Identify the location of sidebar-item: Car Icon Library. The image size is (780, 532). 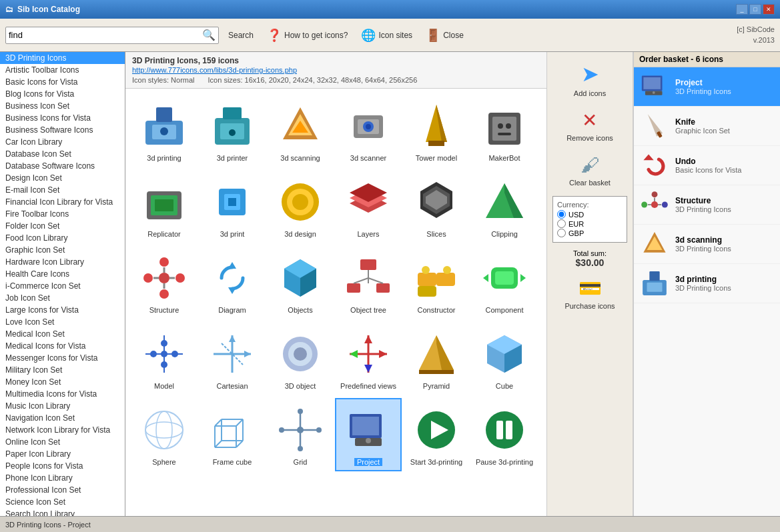
(63, 142).